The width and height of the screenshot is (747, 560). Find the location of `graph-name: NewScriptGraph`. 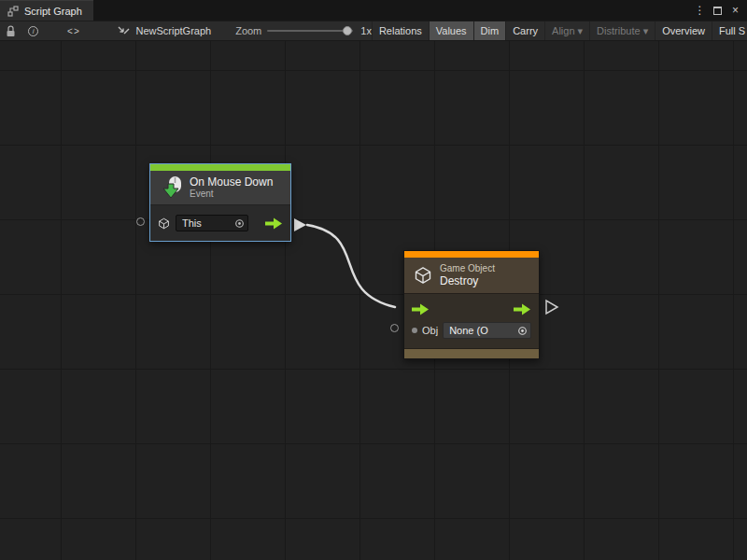

graph-name: NewScriptGraph is located at coordinates (174, 31).